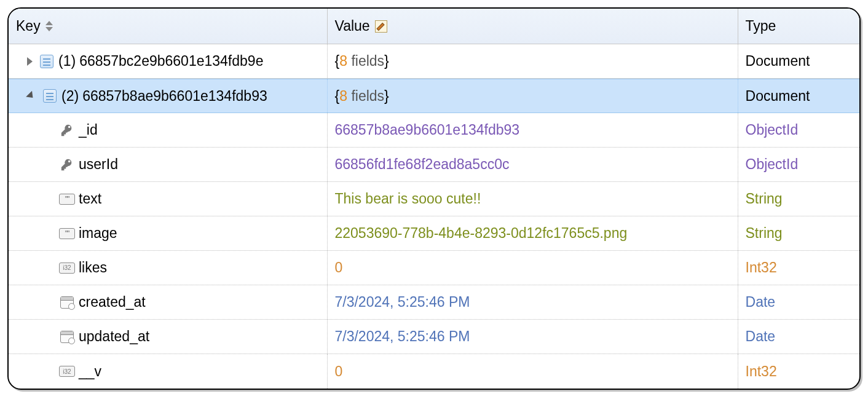 This screenshot has width=868, height=399. Describe the element at coordinates (90, 371) in the screenshot. I see `field-name: __v` at that location.